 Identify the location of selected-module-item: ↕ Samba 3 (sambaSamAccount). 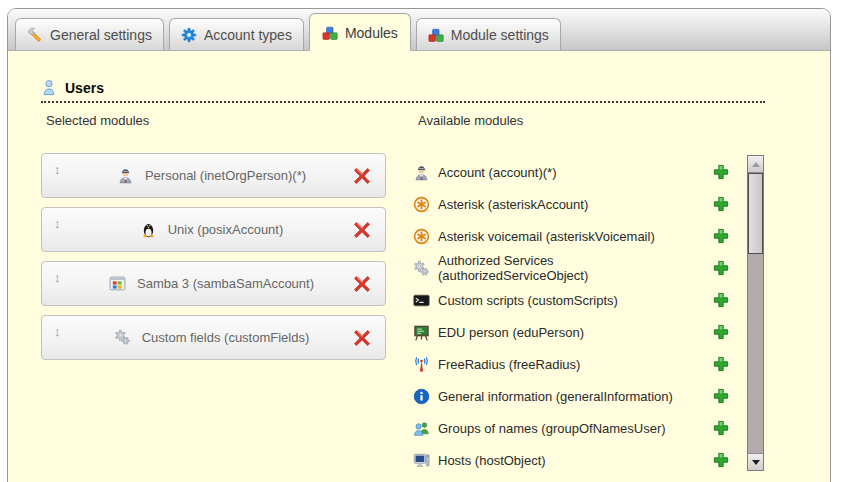
(214, 284).